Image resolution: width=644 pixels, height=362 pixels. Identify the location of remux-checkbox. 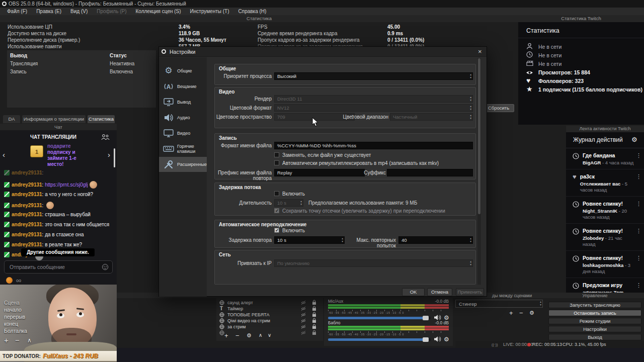
(277, 163).